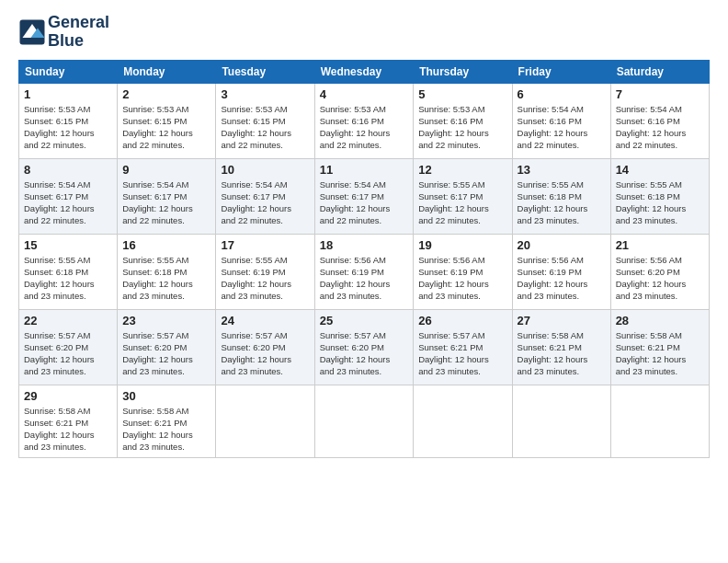 This screenshot has width=728, height=563. Describe the element at coordinates (561, 72) in the screenshot. I see `day-of-week-header: Friday` at that location.